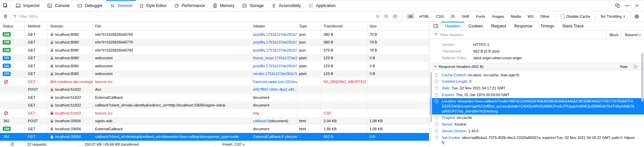 The image size is (644, 147). I want to click on column-header-size: Size, so click(398, 26).